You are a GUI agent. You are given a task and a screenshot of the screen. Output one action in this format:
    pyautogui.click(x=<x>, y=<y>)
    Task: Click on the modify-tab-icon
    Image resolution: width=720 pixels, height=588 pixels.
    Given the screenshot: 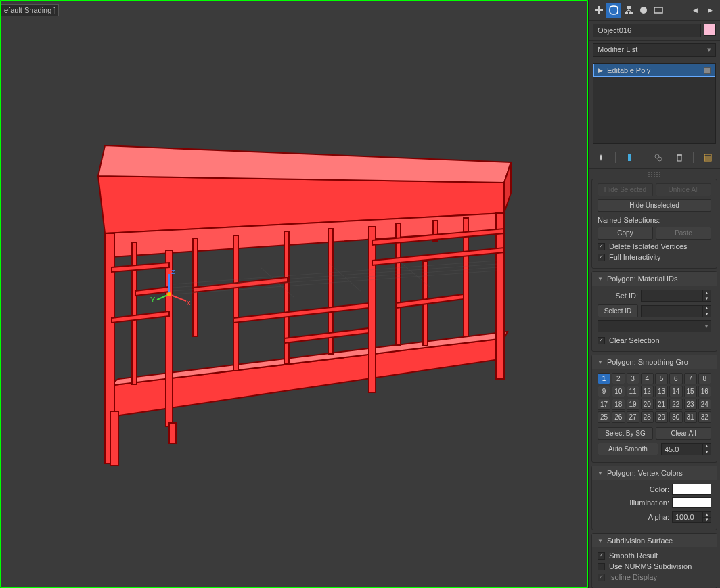 What is the action you would take?
    pyautogui.click(x=614, y=10)
    